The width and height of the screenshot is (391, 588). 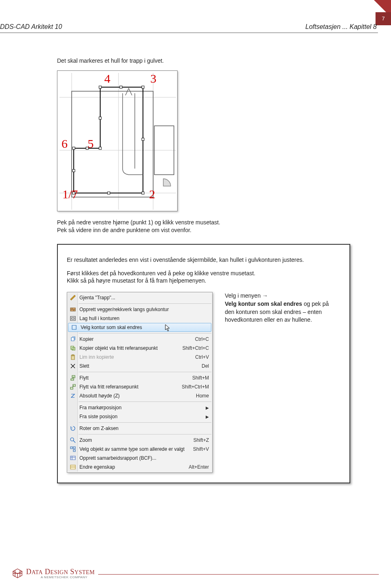 I want to click on menu-item-copyref-5: Kopier objekt via fritt referansepunktSh…, so click(x=140, y=348).